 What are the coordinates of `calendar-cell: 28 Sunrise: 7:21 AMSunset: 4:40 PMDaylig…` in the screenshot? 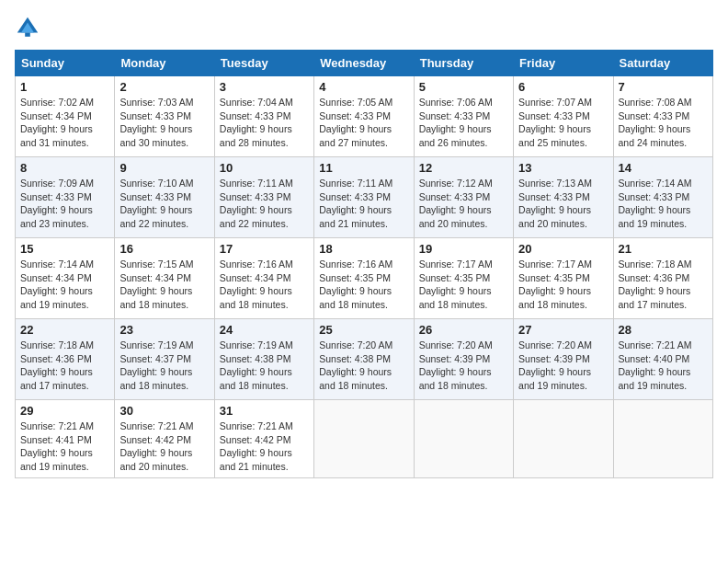 It's located at (663, 360).